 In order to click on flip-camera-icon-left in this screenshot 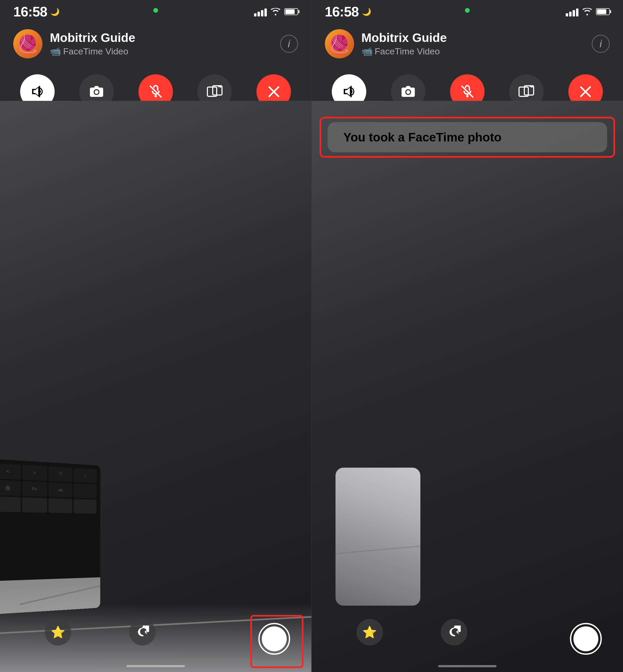, I will do `click(142, 632)`.